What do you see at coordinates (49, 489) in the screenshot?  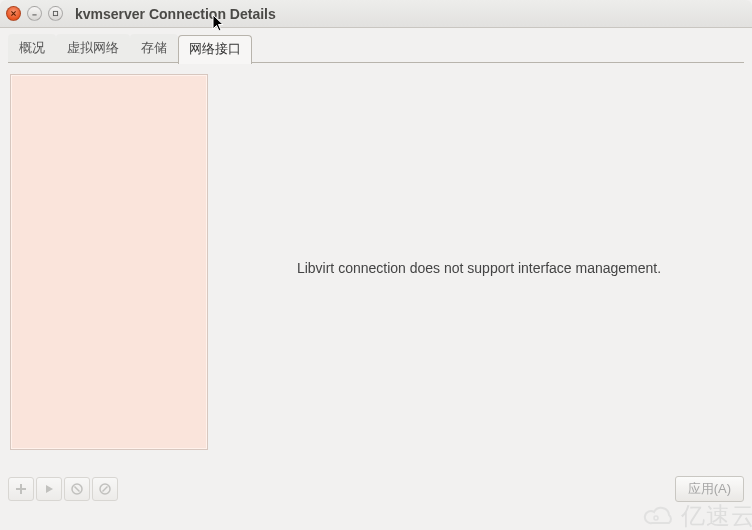 I see `play-icon` at bounding box center [49, 489].